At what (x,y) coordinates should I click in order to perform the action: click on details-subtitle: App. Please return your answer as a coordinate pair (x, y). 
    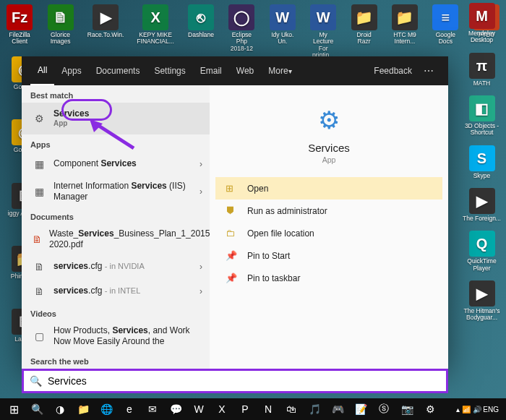
    Looking at the image, I should click on (329, 160).